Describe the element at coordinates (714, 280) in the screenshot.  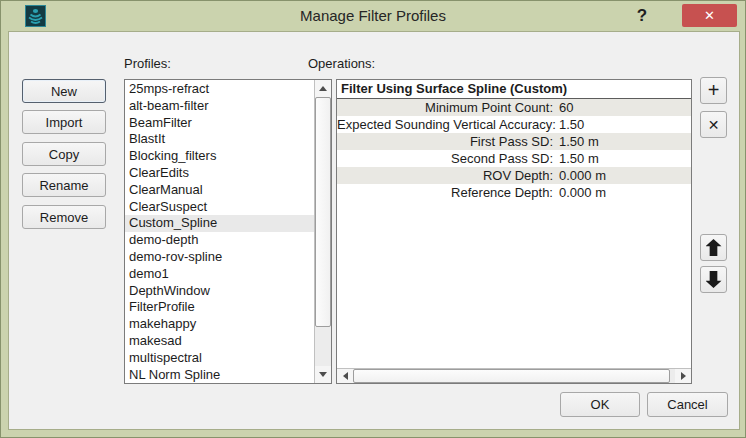
I see `move-down-button` at that location.